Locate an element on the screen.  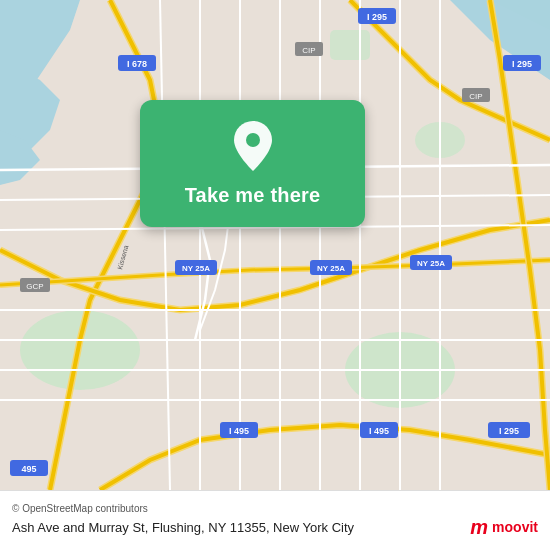
svg-text: I 678 is located at coordinates (137, 64).